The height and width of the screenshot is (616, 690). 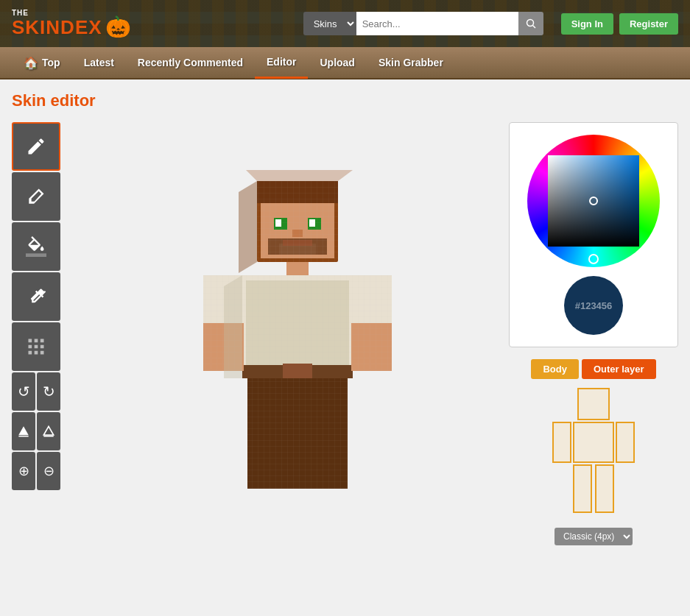 I want to click on redo-button: ↻, so click(x=49, y=392).